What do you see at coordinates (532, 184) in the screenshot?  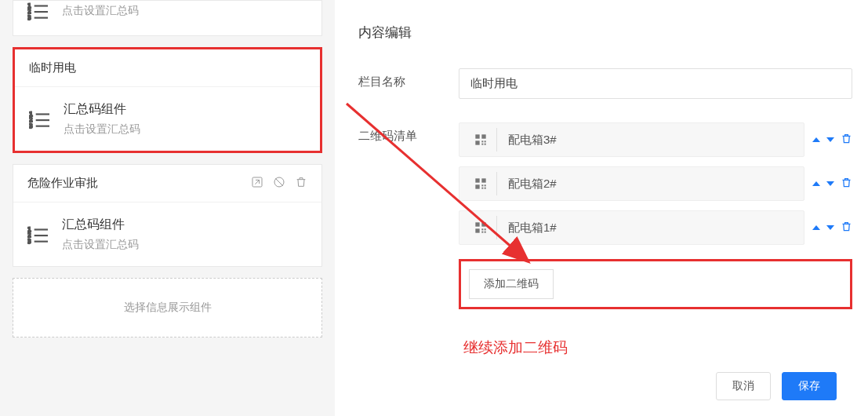 I see `qr-item-label: 配电箱2#` at bounding box center [532, 184].